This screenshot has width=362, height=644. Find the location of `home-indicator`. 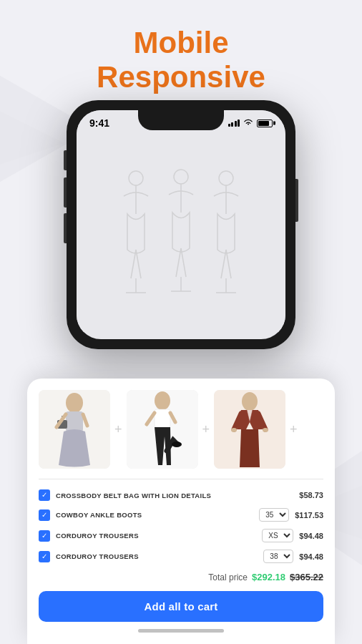

home-indicator is located at coordinates (181, 631).